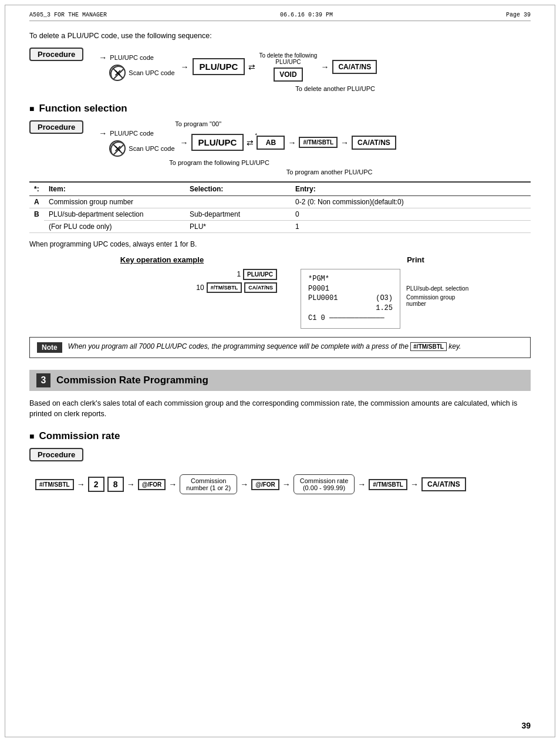  I want to click on section3-intro: Based on each clerk's sales total of eac…, so click(280, 409).